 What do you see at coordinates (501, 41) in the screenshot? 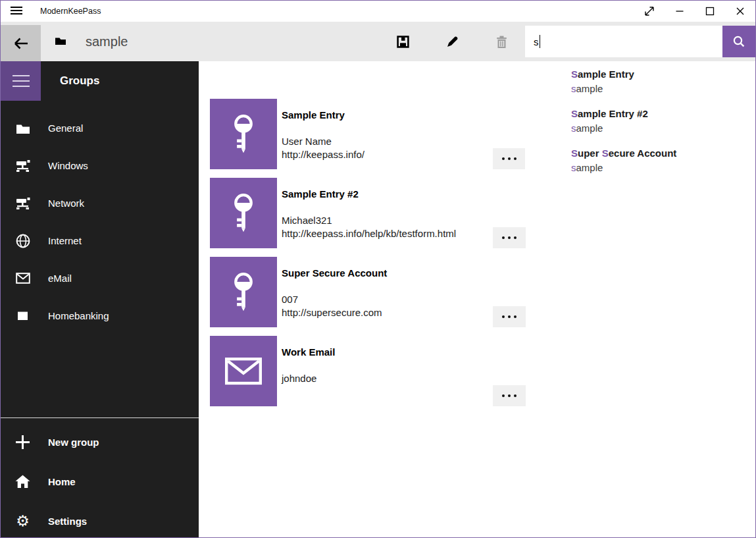
I see `delete-button` at bounding box center [501, 41].